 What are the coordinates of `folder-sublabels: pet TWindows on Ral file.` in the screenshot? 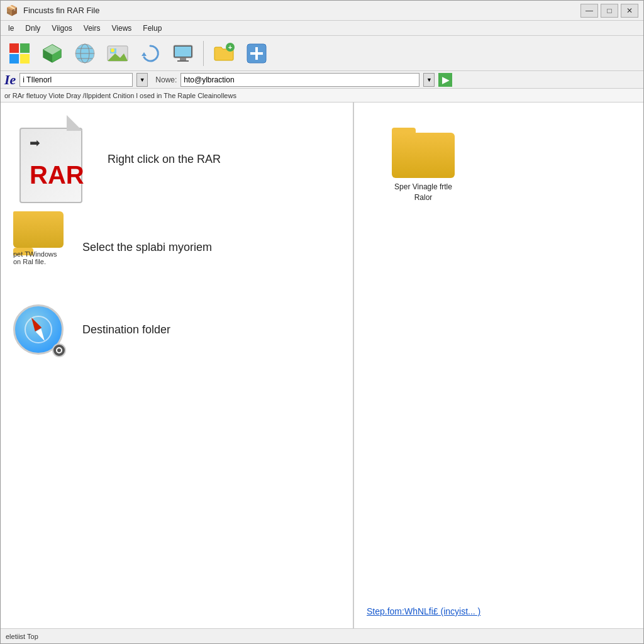 It's located at (38, 258).